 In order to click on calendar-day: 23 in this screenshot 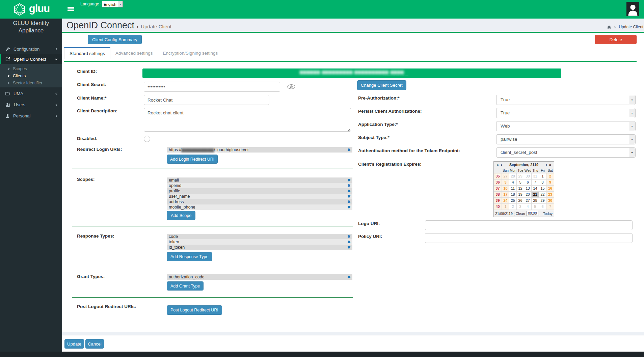, I will do `click(550, 195)`.